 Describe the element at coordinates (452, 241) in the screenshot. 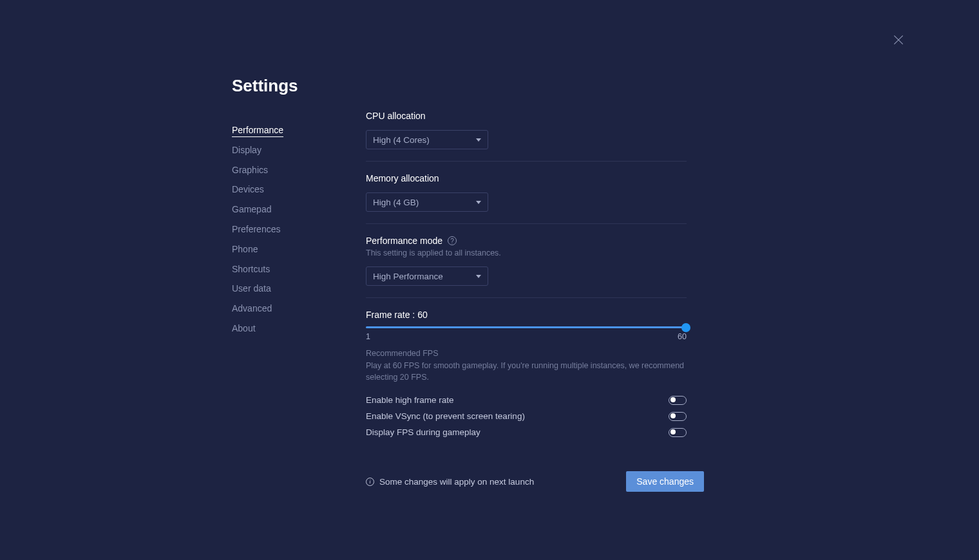

I see `help-icon: ?` at that location.